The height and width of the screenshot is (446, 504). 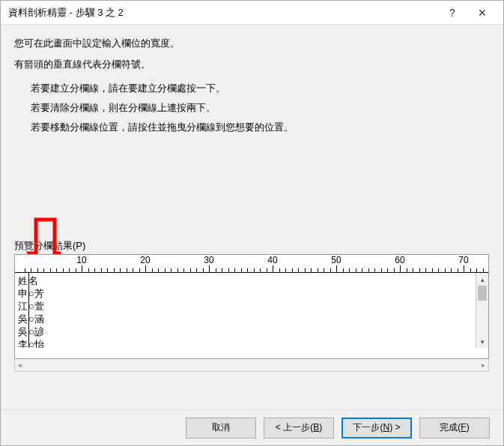 What do you see at coordinates (482, 310) in the screenshot?
I see `vertical-scrollbar: ▴ ▾` at bounding box center [482, 310].